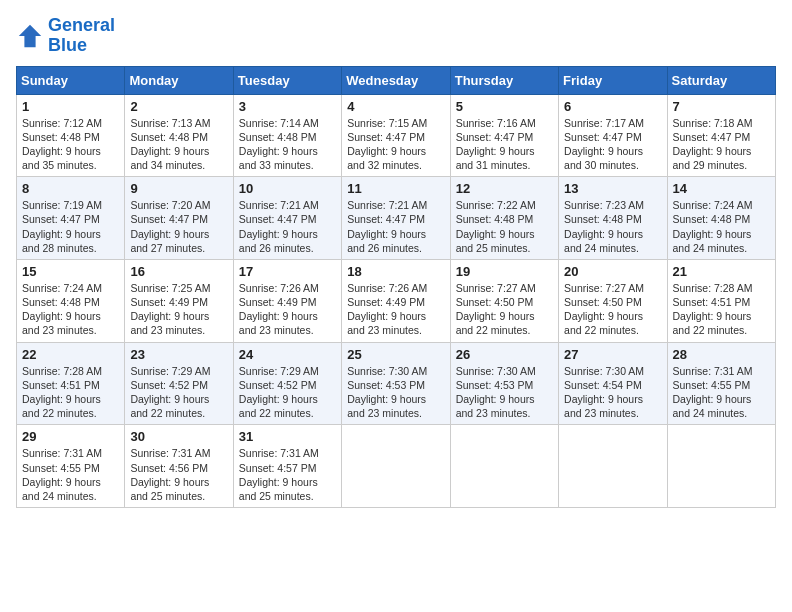 The width and height of the screenshot is (792, 612). Describe the element at coordinates (287, 80) in the screenshot. I see `calendar-header-tuesday: Tuesday` at that location.